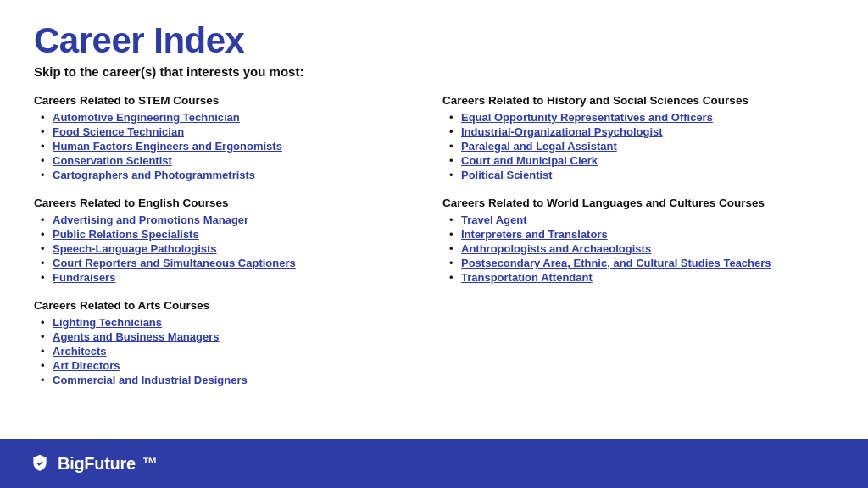 This screenshot has width=868, height=488. I want to click on list-item: Lighting Technicians, so click(233, 322).